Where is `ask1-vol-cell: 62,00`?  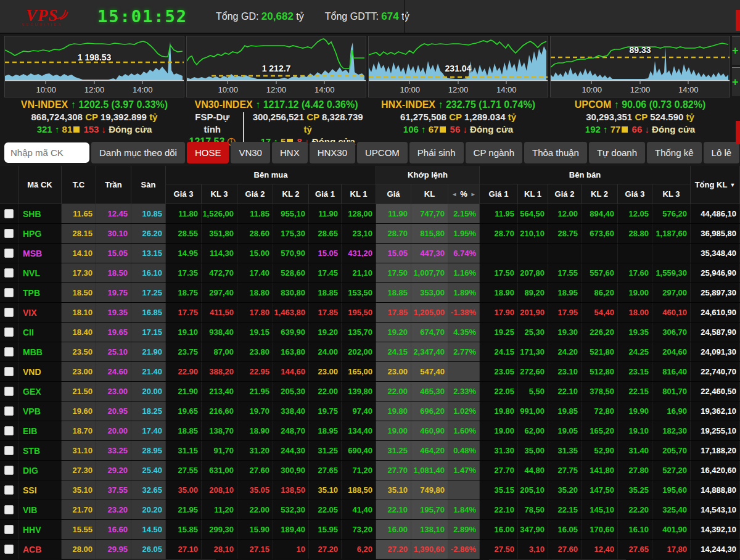
ask1-vol-cell: 62,00 is located at coordinates (533, 430).